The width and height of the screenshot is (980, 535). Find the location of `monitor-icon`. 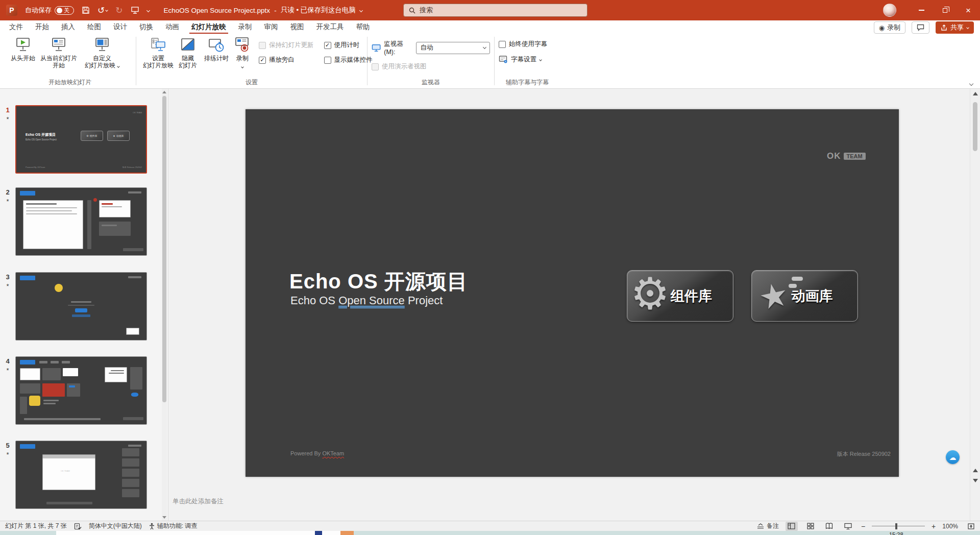

monitor-icon is located at coordinates (376, 48).